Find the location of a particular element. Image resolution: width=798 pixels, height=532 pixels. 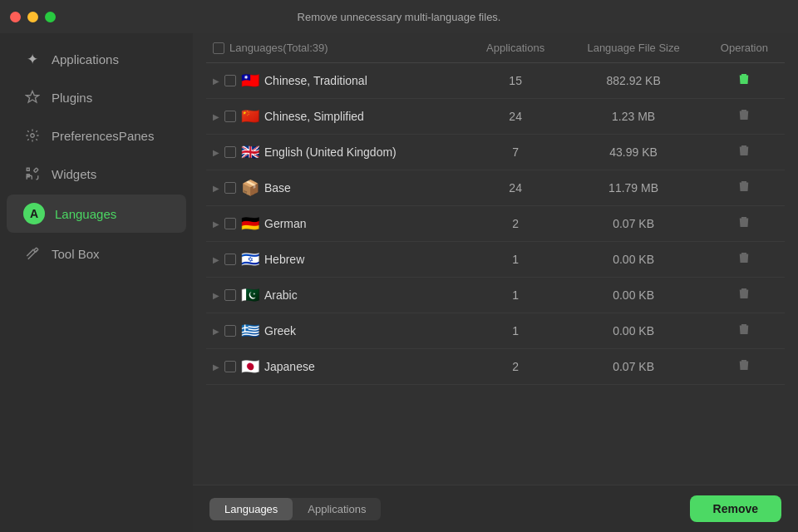

lang-name-cell: ▶ 🇬🇷 Greek is located at coordinates (337, 331).